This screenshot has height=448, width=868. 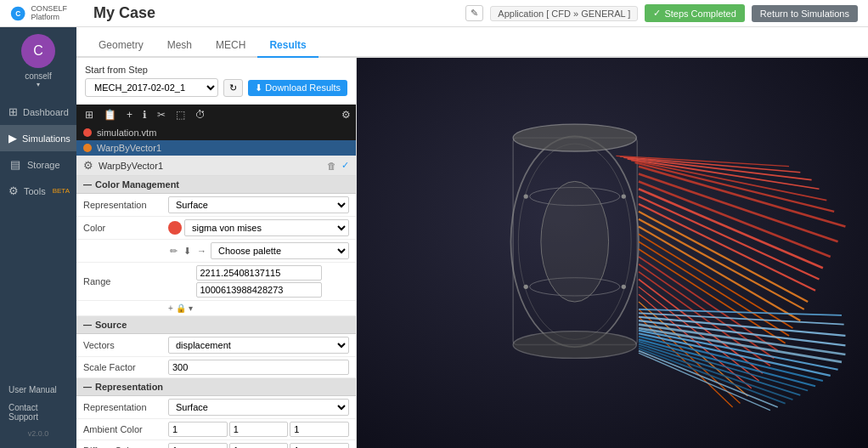 I want to click on representation-header: — Representation, so click(x=216, y=388).